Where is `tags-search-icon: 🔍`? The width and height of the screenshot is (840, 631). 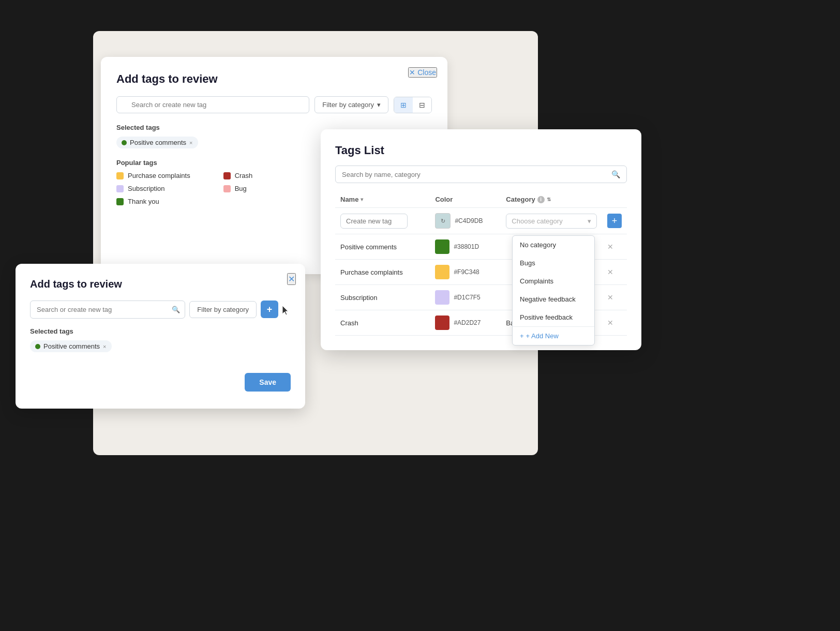 tags-search-icon: 🔍 is located at coordinates (616, 174).